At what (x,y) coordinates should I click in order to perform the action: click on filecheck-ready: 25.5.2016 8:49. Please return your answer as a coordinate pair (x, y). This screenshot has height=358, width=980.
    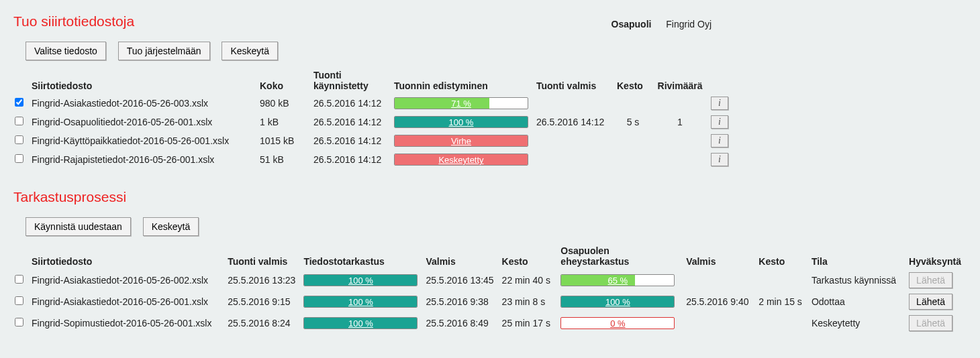
    Looking at the image, I should click on (460, 323).